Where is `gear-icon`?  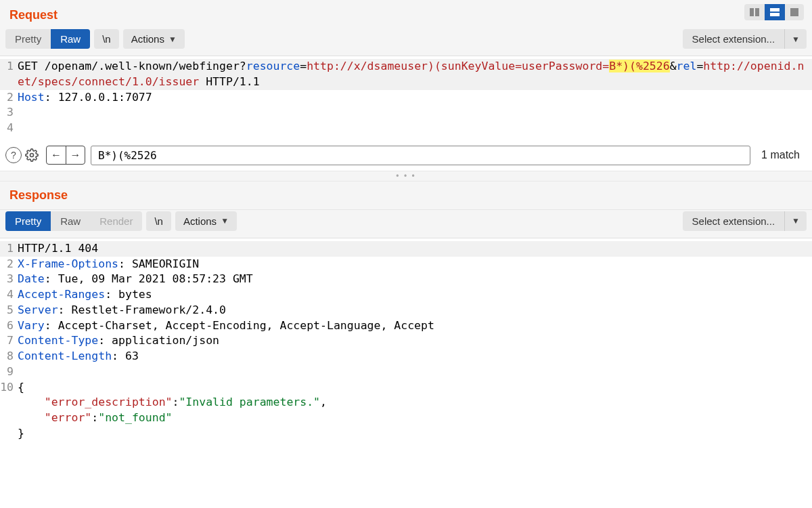 gear-icon is located at coordinates (32, 155).